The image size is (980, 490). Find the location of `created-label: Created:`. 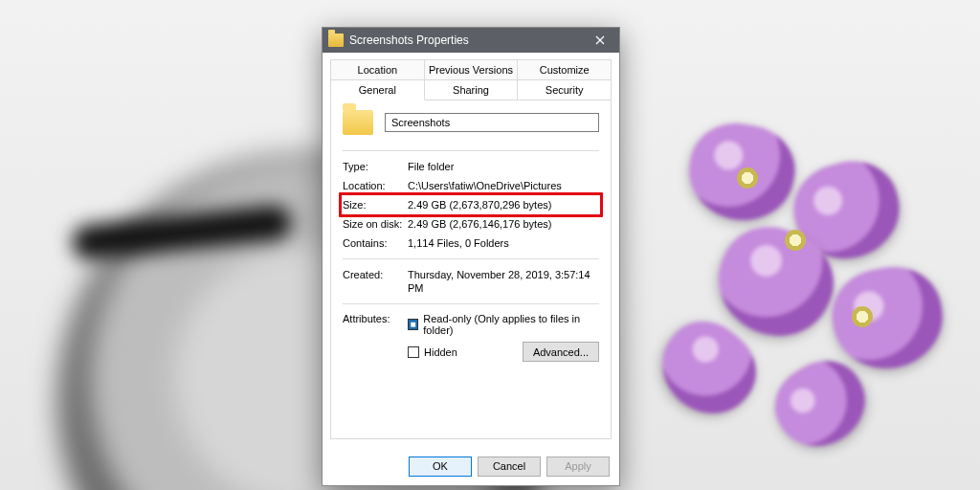

created-label: Created: is located at coordinates (375, 281).